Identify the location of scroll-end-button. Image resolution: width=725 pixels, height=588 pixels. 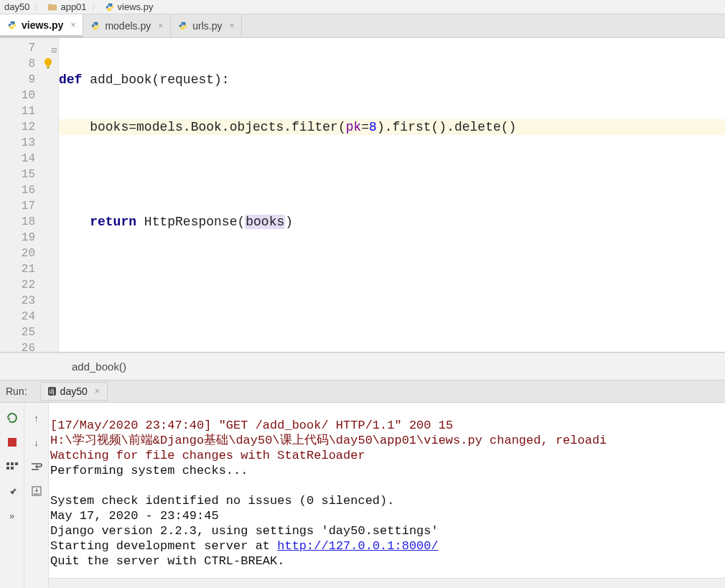
(37, 491).